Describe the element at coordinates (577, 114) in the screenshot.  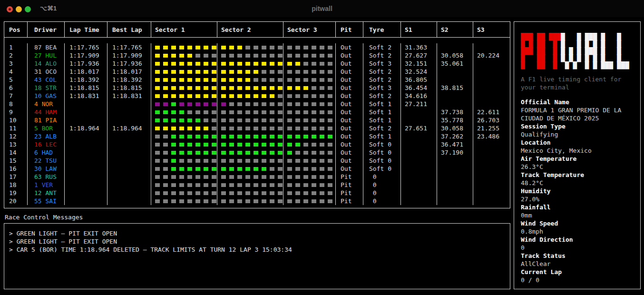
I see `field-value: FORMULA 1 GRAN PREMIO DE LA CIUDAD DE MÉ…` at that location.